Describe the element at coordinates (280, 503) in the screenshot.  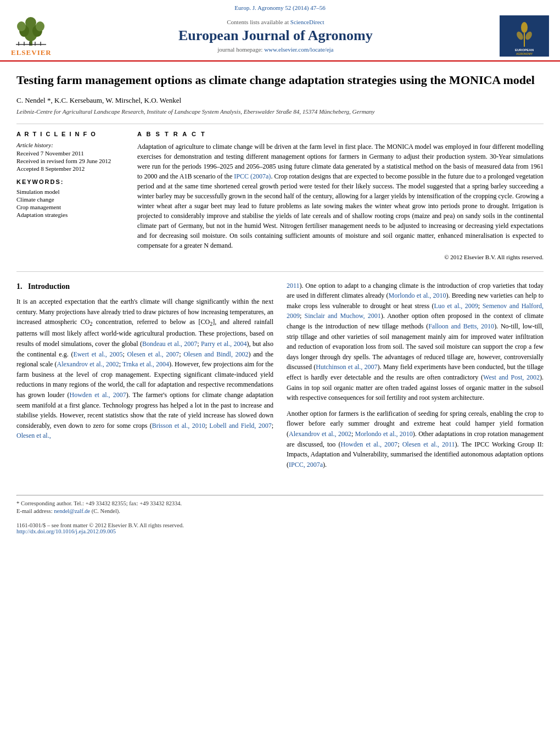
I see `corresponding-author-note: * Corresponding author. Tel.: +49 33432 …` at that location.